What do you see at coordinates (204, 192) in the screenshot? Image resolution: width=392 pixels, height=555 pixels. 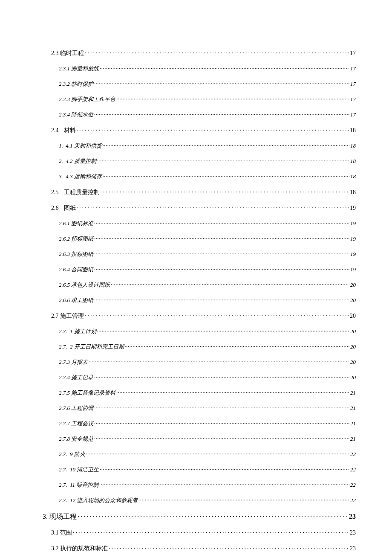 I see `toc-entry: 2.5工程质量控制18` at bounding box center [204, 192].